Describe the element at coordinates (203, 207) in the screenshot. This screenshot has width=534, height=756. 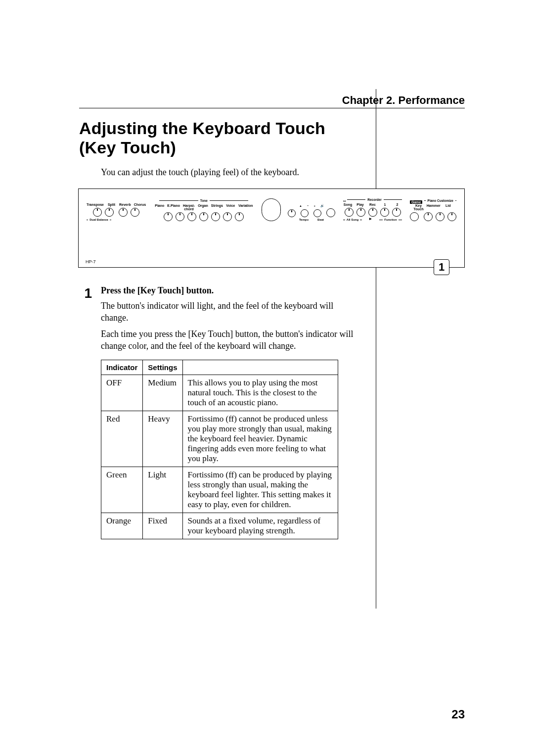
I see `btn-label-organ: Organ` at that location.